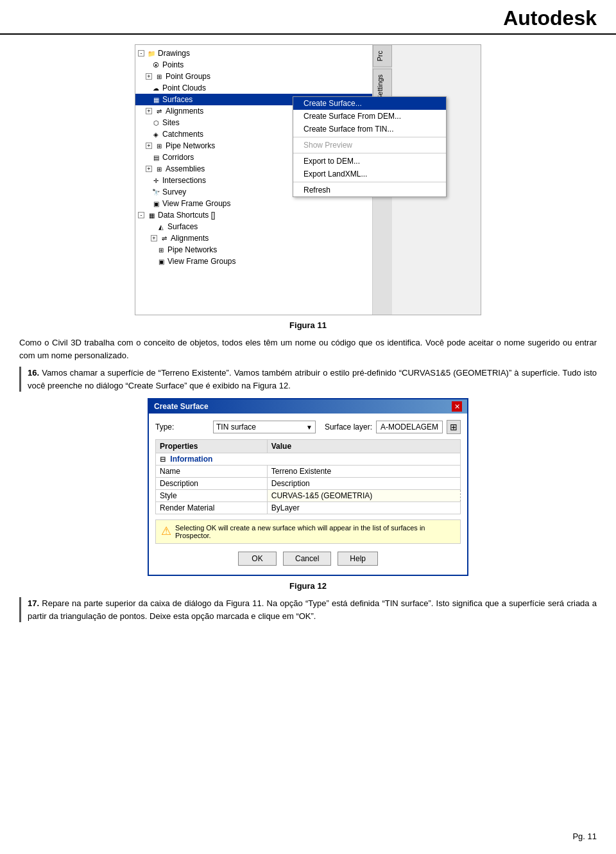 Image resolution: width=616 pixels, height=854 pixels. I want to click on points-icon: ⦿, so click(156, 65).